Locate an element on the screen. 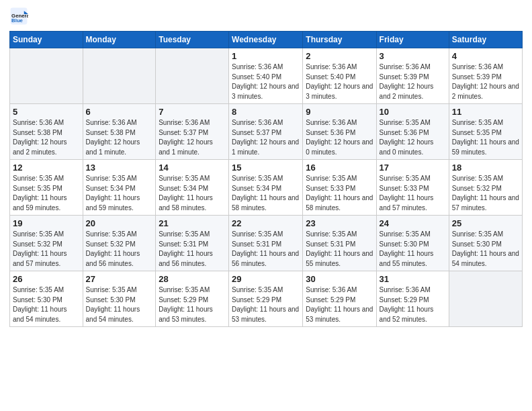 This screenshot has height=411, width=532. day-number: 13 is located at coordinates (120, 168).